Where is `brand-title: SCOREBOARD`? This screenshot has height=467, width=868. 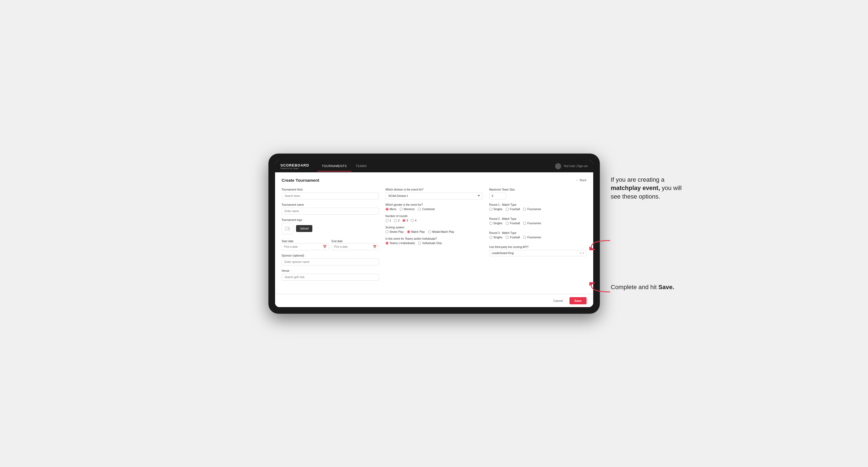 brand-title: SCOREBOARD is located at coordinates (295, 165).